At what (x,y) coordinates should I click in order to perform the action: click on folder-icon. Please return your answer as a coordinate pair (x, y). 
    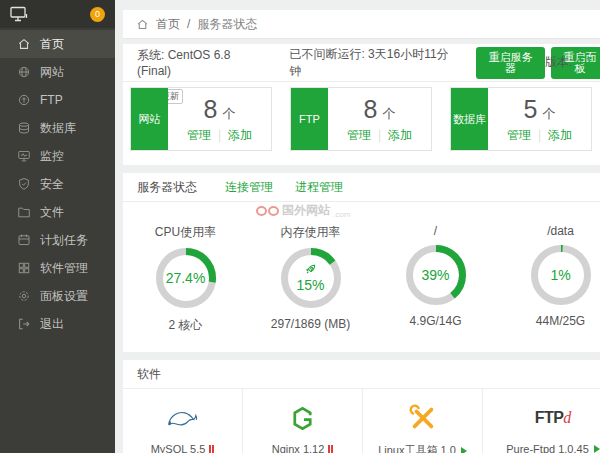
    Looking at the image, I should click on (24, 212).